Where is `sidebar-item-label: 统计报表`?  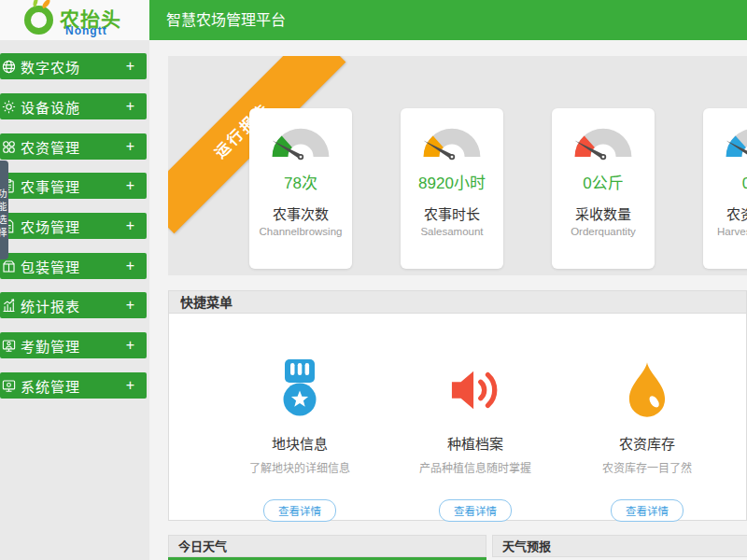
sidebar-item-label: 统计报表 is located at coordinates (50, 306).